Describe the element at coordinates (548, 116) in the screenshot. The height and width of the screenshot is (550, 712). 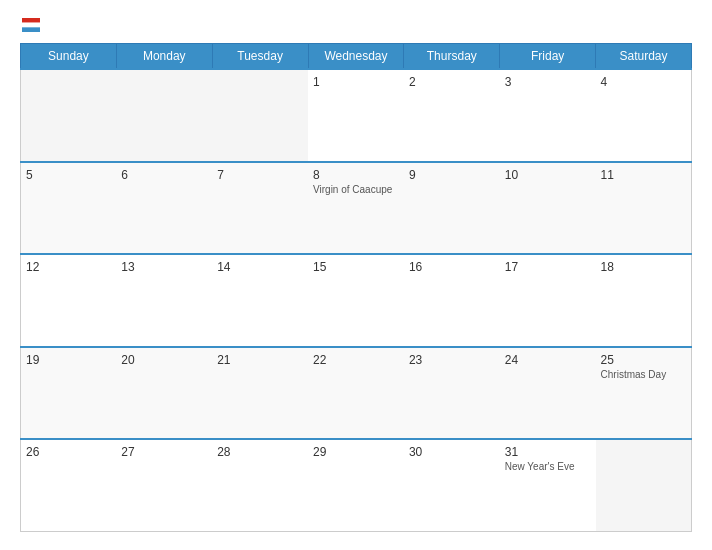
I see `calendar-cell: 3` at that location.